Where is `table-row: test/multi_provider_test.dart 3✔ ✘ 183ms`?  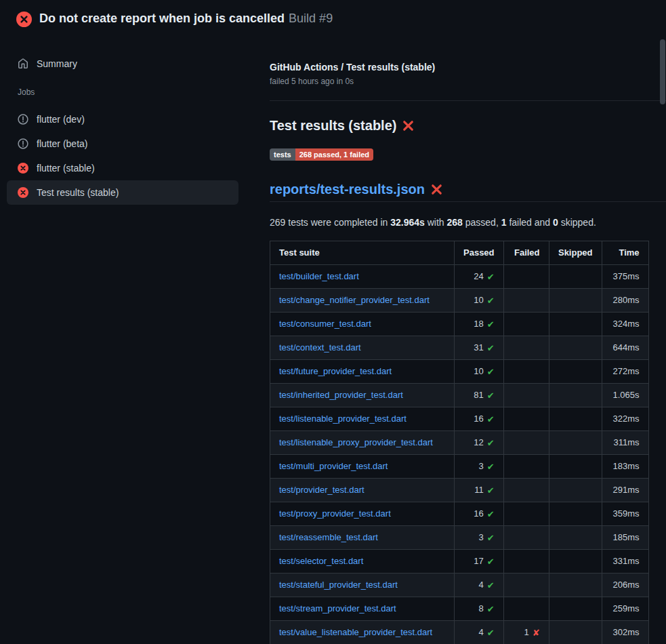
table-row: test/multi_provider_test.dart 3✔ ✘ 183ms is located at coordinates (459, 466).